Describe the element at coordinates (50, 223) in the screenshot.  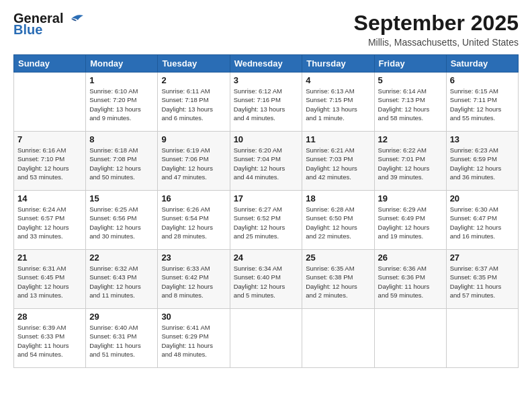
I see `day-info: Sunrise: 6:24 AM Sunset: 6:57 PM Dayligh…` at that location.